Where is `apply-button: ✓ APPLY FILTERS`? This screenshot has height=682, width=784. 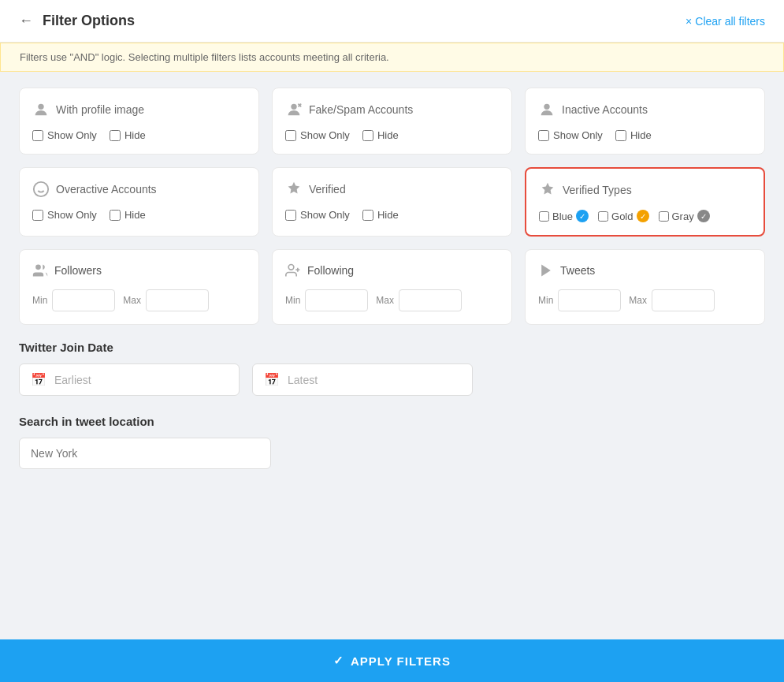 apply-button: ✓ APPLY FILTERS is located at coordinates (392, 661).